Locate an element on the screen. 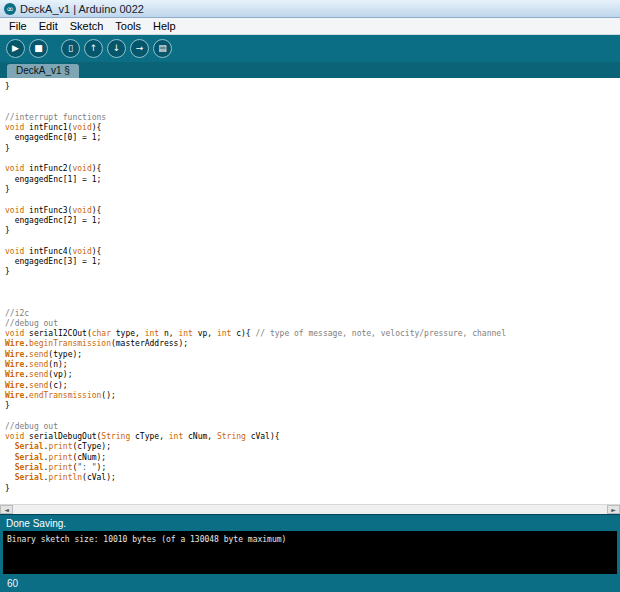 Image resolution: width=620 pixels, height=592 pixels. status-bar: Done Saving. is located at coordinates (310, 522).